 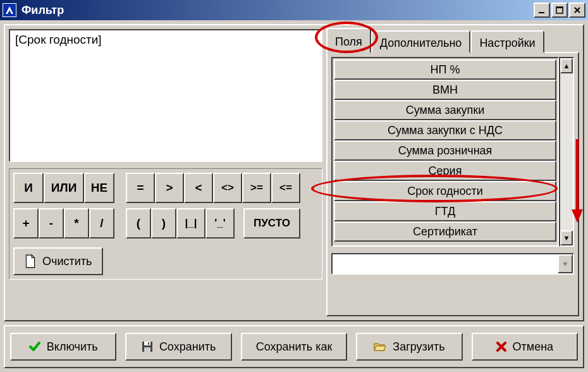 I want to click on op-lt: <, so click(x=199, y=188).